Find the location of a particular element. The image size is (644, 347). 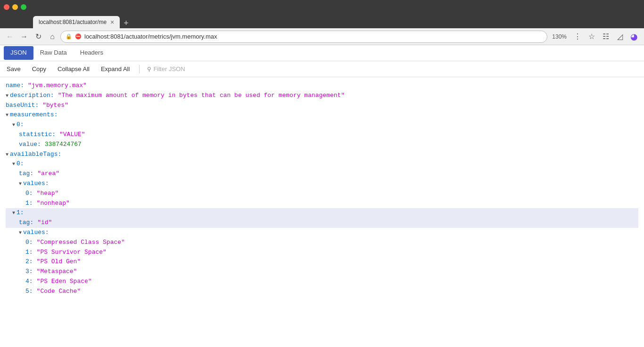

description-arrow: ▼ is located at coordinates (7, 96).